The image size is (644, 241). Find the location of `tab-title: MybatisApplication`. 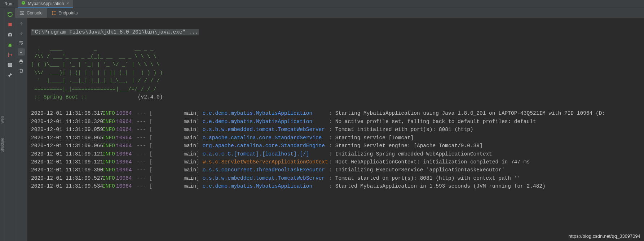

tab-title: MybatisApplication is located at coordinates (46, 4).